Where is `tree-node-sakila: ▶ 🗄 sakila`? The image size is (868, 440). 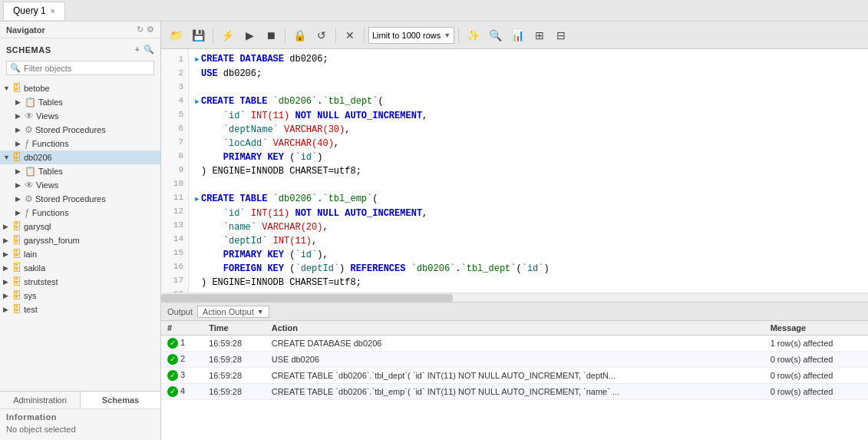
tree-node-sakila: ▶ 🗄 sakila is located at coordinates (80, 268).